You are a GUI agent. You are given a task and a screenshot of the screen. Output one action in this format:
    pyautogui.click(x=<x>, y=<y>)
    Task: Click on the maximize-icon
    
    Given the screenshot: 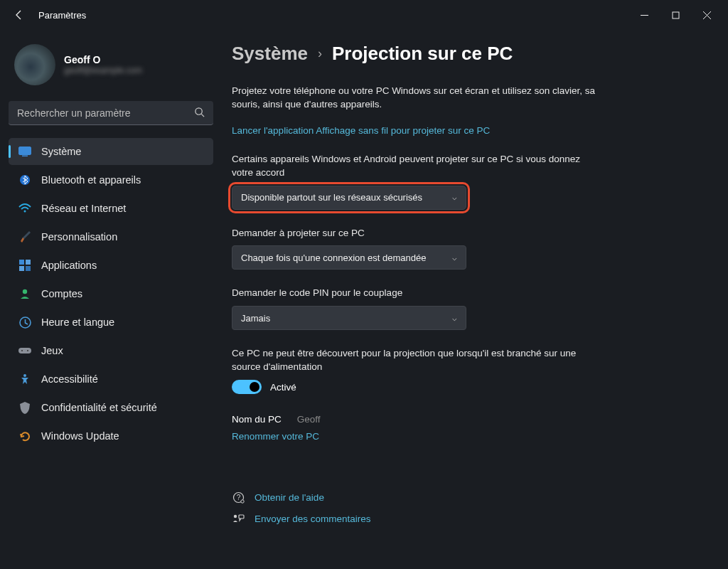 What is the action you would take?
    pyautogui.click(x=675, y=16)
    